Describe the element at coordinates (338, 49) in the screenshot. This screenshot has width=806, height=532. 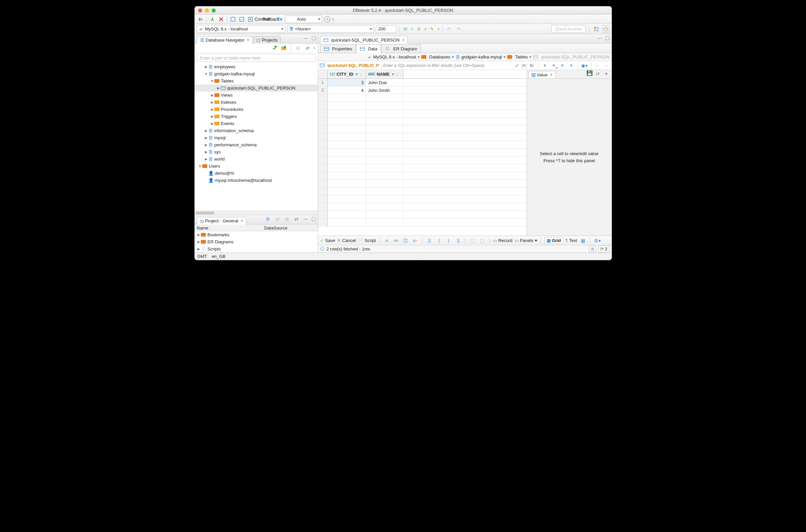
I see `subtab-properties: Properties` at that location.